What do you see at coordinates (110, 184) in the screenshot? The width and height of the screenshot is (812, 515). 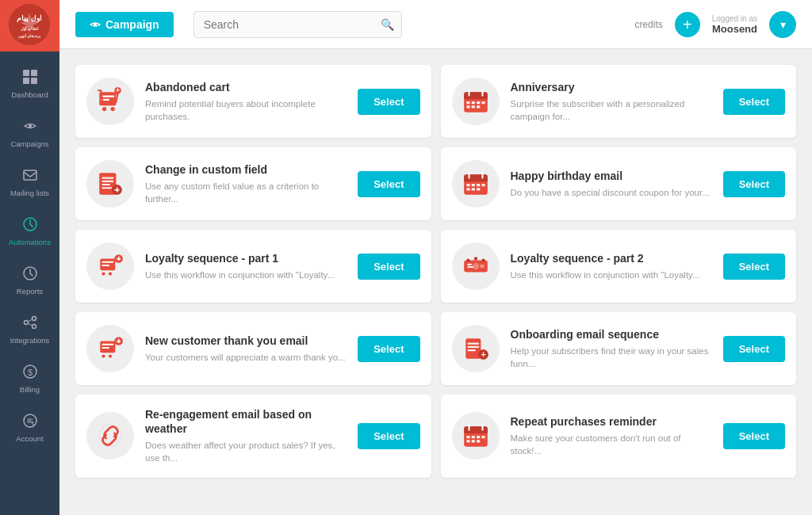 I see `card-icon-wrap-change-custom-field` at bounding box center [110, 184].